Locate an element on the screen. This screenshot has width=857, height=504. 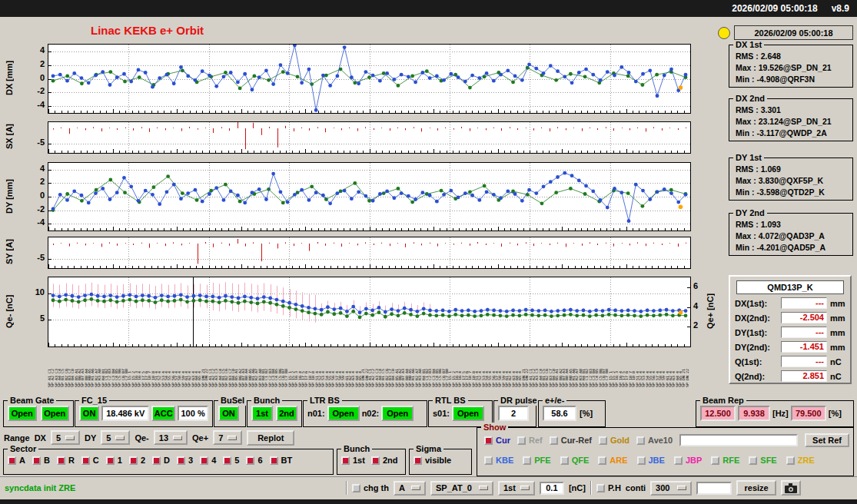
stat-line: Max : 3.830@QXF5P_K is located at coordinates (794, 181).